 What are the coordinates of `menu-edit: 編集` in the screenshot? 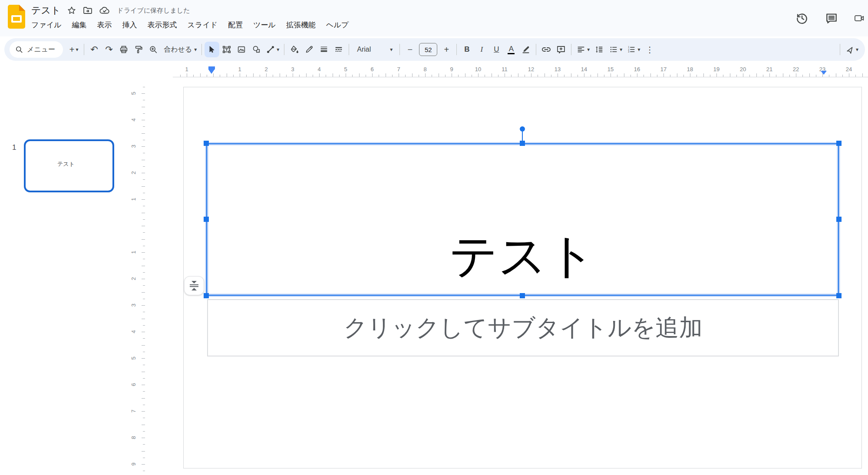 It's located at (79, 25).